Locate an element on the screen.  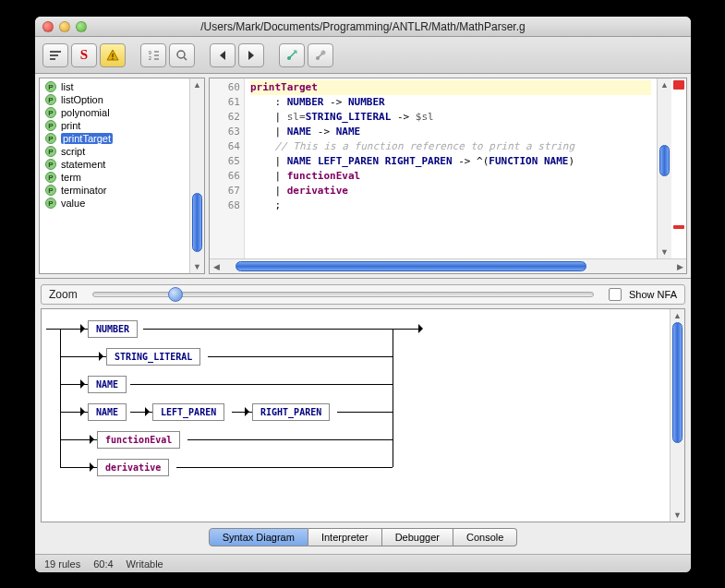
status-pos: 60:4 is located at coordinates (103, 564).